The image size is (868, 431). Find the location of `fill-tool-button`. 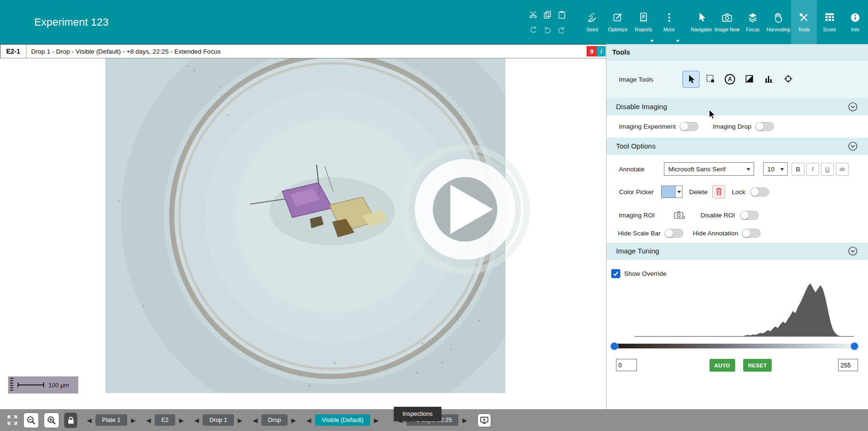

fill-tool-button is located at coordinates (749, 79).